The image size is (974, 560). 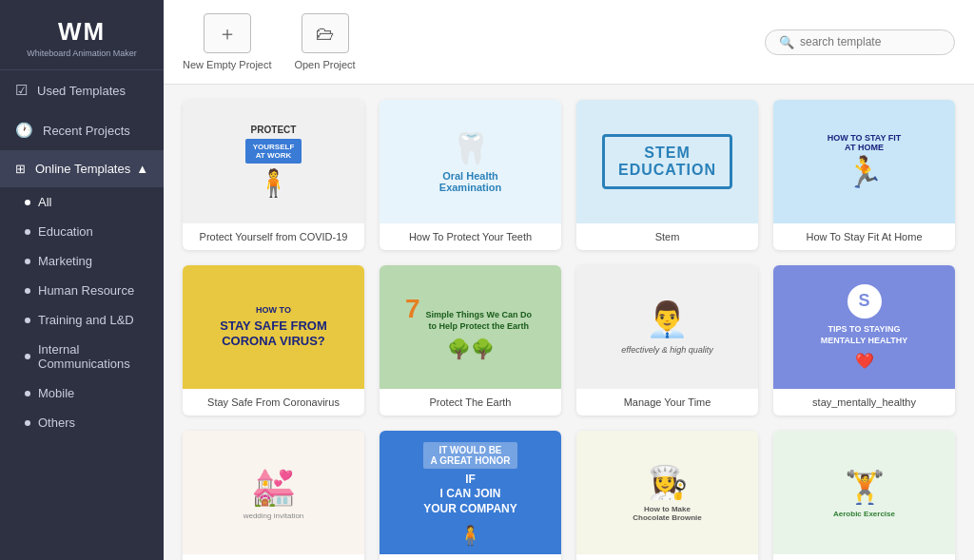 I want to click on submenu-label: Others, so click(x=57, y=422).